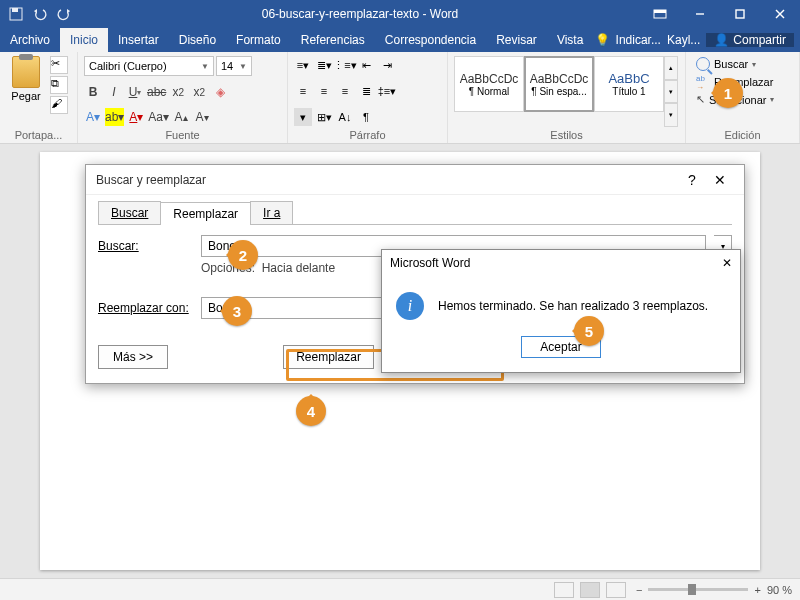 The height and width of the screenshot is (600, 800). What do you see at coordinates (146, 246) in the screenshot?
I see `find-label: Buscar:` at bounding box center [146, 246].